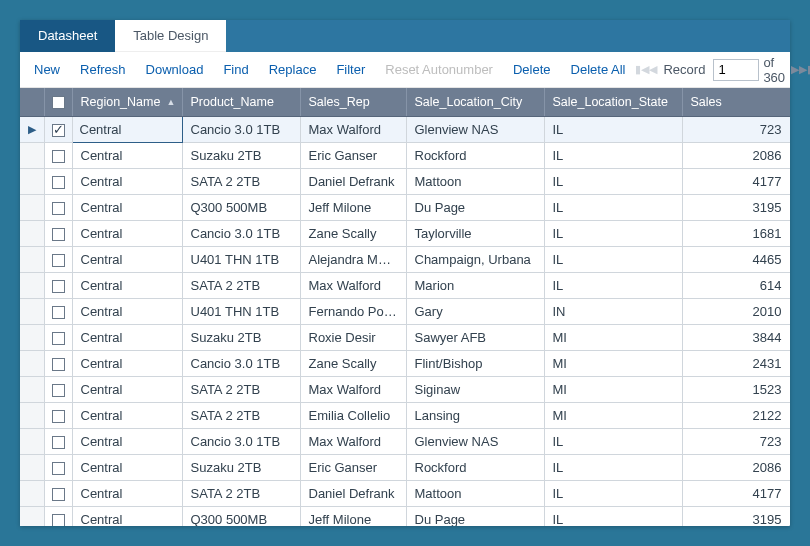 The image size is (810, 546). What do you see at coordinates (736, 311) in the screenshot?
I see `cell-sales: 2010` at bounding box center [736, 311].